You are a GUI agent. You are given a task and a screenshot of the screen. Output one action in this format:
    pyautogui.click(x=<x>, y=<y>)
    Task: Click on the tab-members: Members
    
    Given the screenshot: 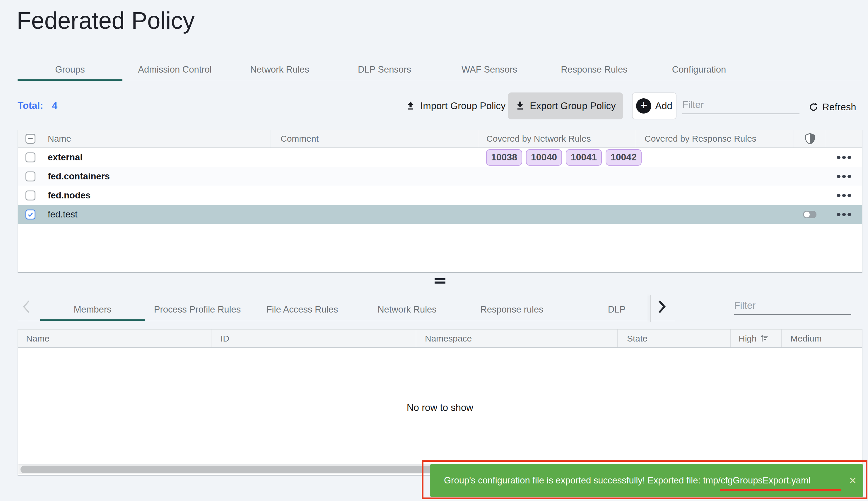 What is the action you would take?
    pyautogui.click(x=93, y=309)
    